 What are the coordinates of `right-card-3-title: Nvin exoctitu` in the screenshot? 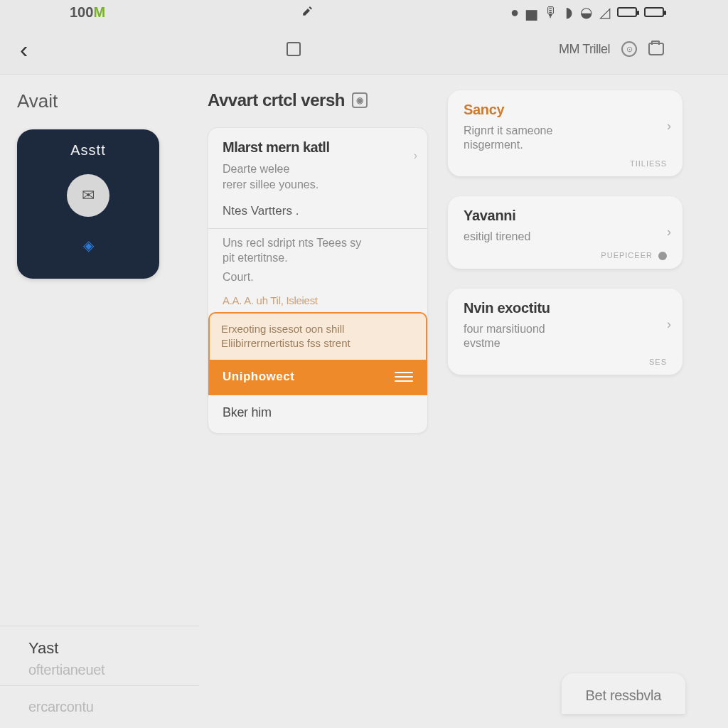 It's located at (565, 309).